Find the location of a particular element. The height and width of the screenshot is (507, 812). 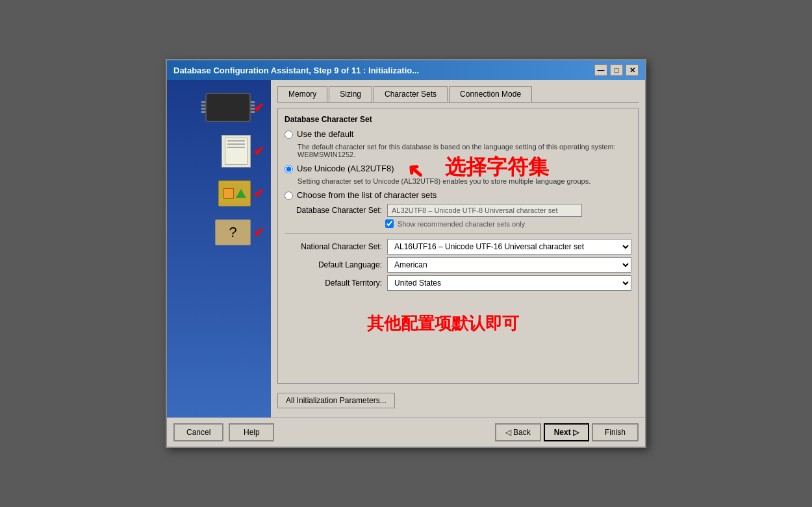

icon-list: ✔ ✔ is located at coordinates (219, 169).